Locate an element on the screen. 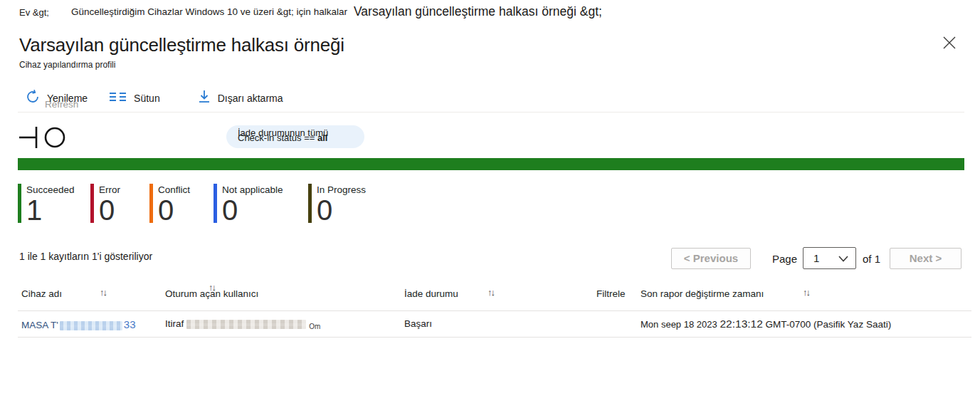 Image resolution: width=980 pixels, height=418 pixels. column-header-last-report-modified: Son rapor değiştirme zamanı is located at coordinates (702, 293).